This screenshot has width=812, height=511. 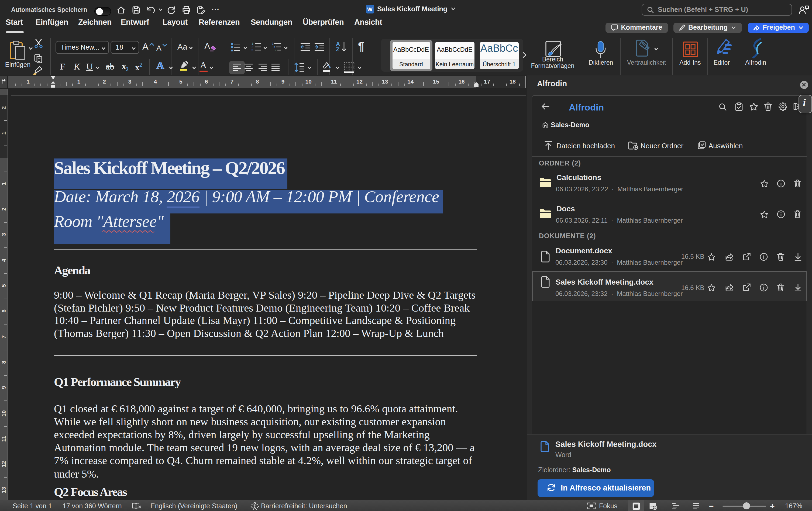 I want to click on svg-text: 3, so click(x=252, y=50).